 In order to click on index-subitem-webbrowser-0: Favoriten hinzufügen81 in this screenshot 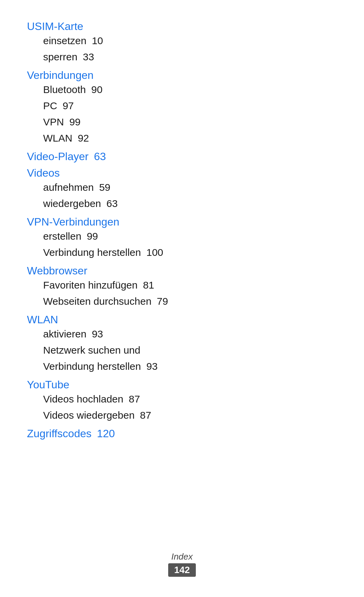, I will do `click(190, 285)`.